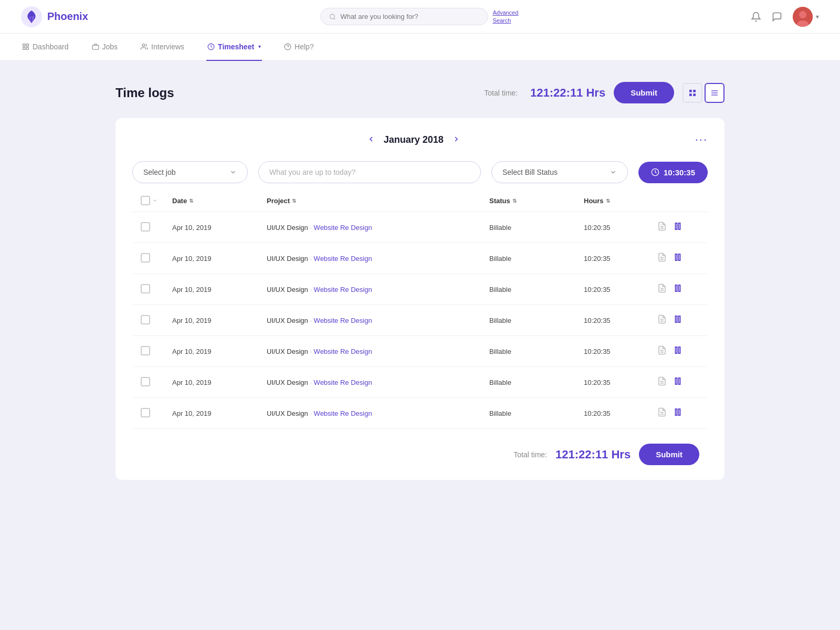  What do you see at coordinates (621, 382) in the screenshot?
I see `row-hours: 10:20:35` at bounding box center [621, 382].